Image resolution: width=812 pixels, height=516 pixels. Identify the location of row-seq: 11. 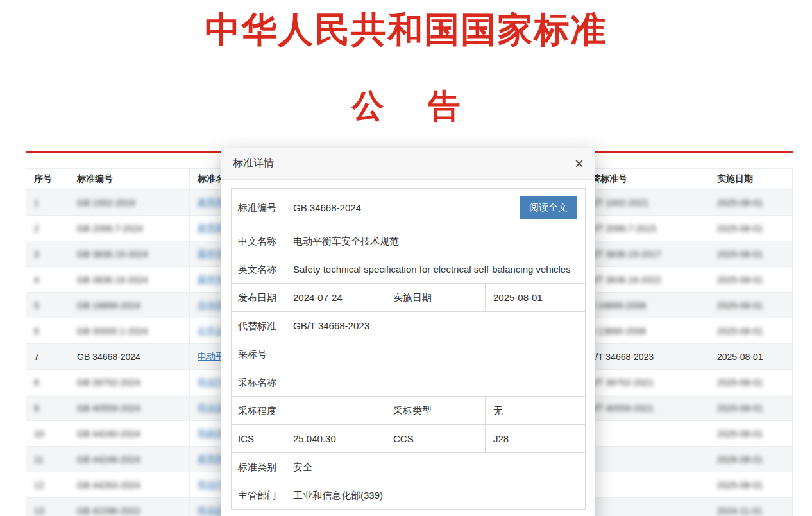
(38, 460).